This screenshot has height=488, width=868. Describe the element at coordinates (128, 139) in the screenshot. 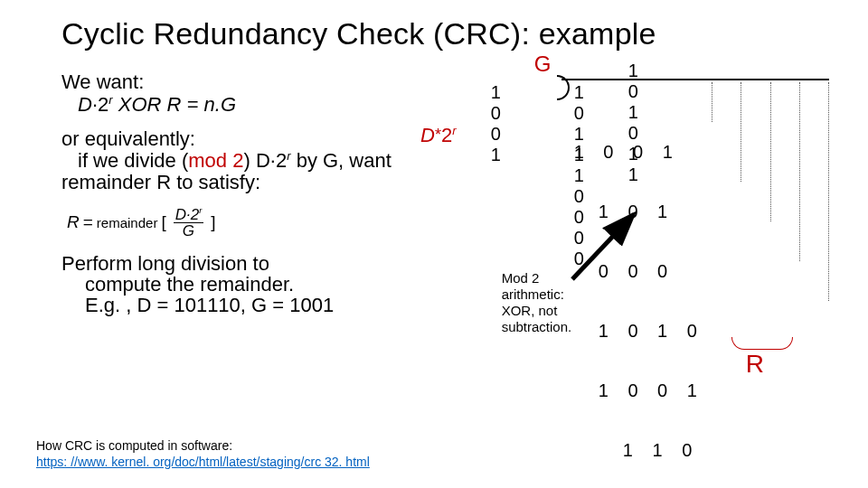

I see `equiv-label: or equivalently:` at that location.